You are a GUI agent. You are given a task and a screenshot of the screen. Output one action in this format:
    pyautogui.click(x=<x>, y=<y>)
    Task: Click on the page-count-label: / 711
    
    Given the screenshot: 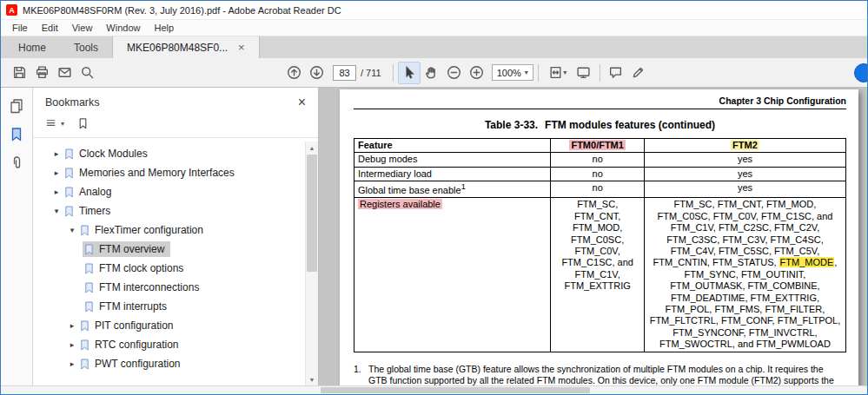 What is the action you would take?
    pyautogui.click(x=371, y=73)
    